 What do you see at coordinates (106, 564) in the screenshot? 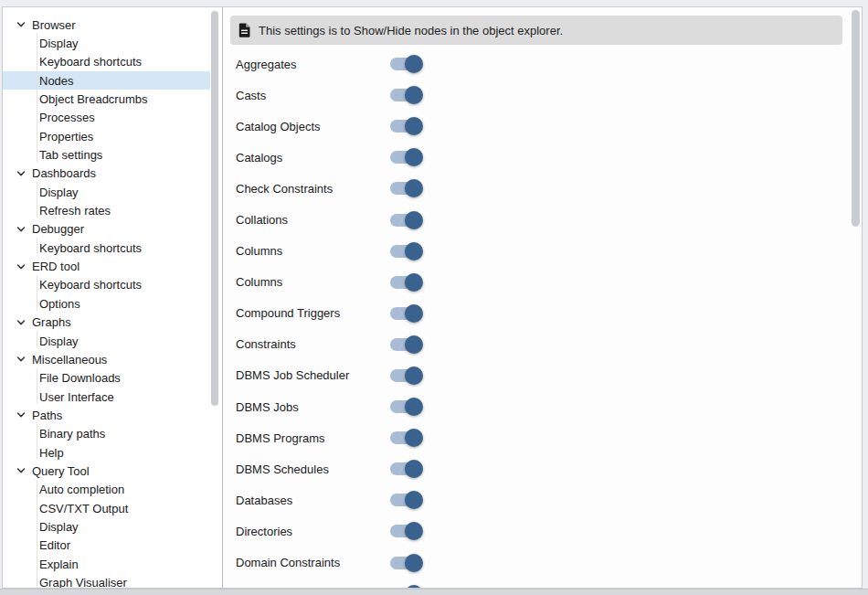
I see `sidebar-item-explain: Explain` at bounding box center [106, 564].